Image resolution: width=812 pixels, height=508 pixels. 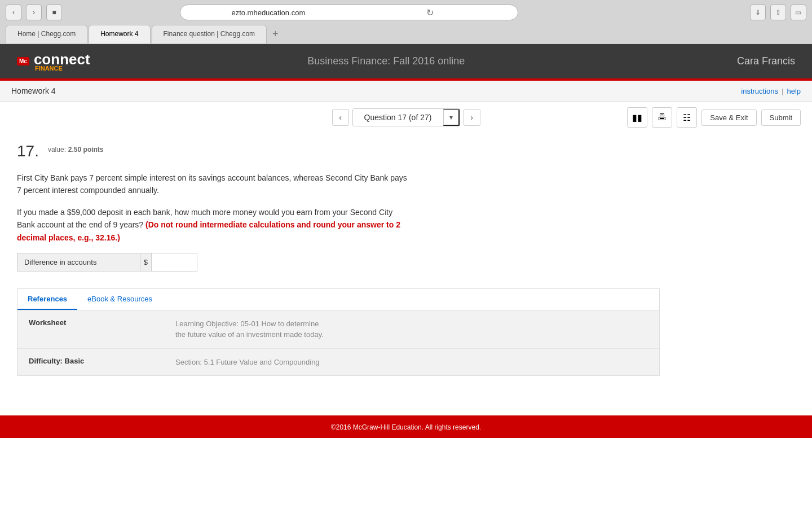 What do you see at coordinates (406, 117) in the screenshot?
I see `question-selector: Question 17 (of 27) ▾` at bounding box center [406, 117].